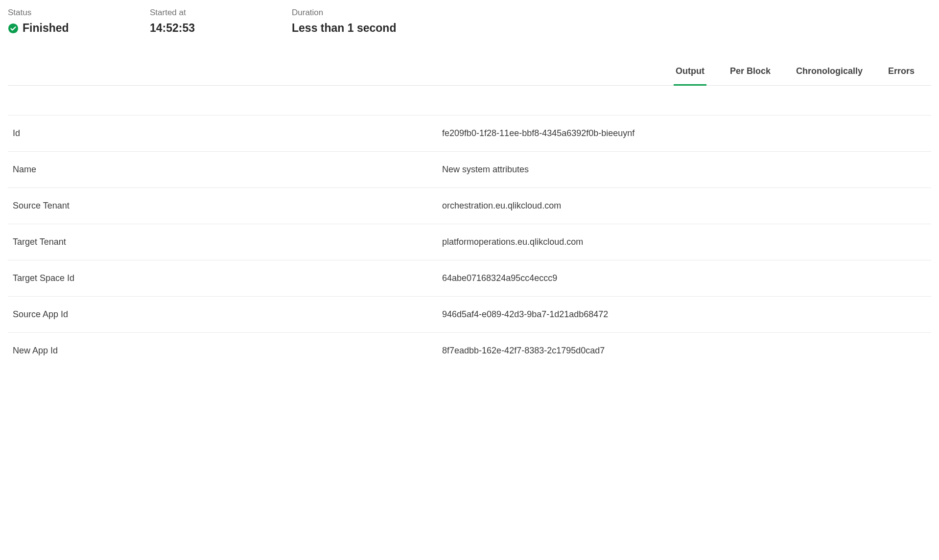 This screenshot has width=939, height=560. I want to click on summary-duration: Duration Less than 1 second, so click(344, 22).